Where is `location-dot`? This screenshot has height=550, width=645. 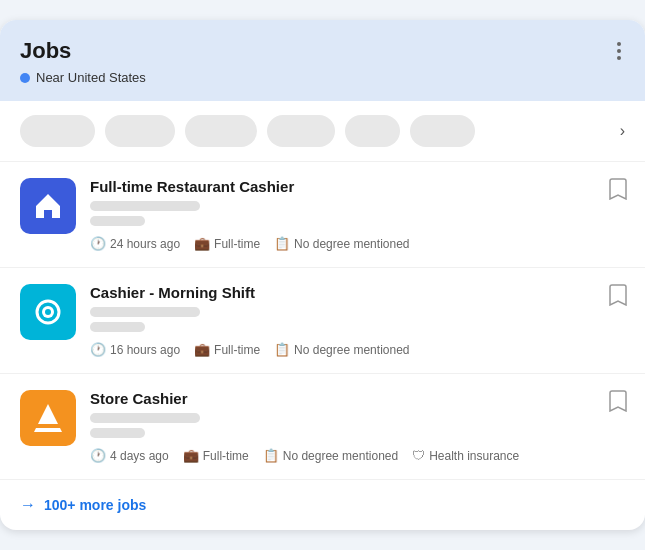 location-dot is located at coordinates (25, 78).